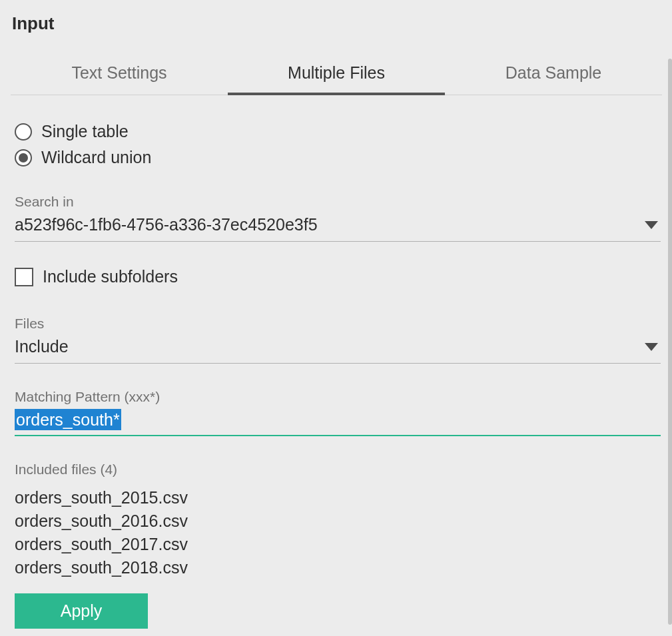 This screenshot has width=672, height=636. I want to click on matching-pattern-input: orders_south*, so click(68, 420).